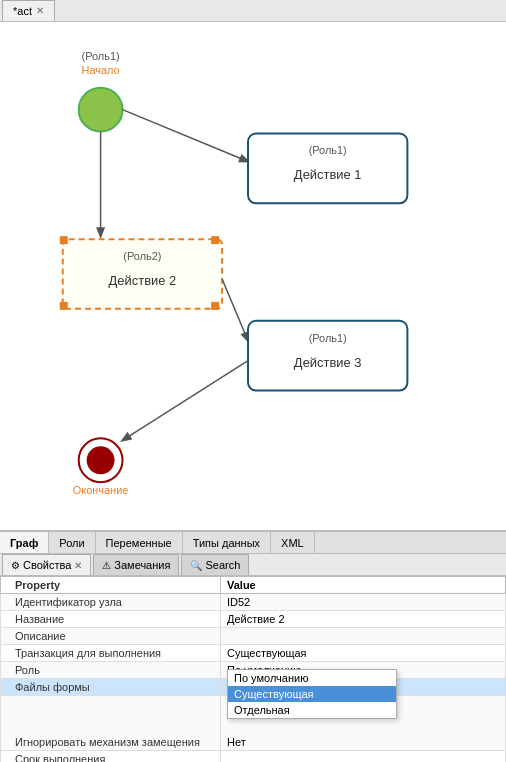 The height and width of the screenshot is (762, 506). I want to click on dropdown-option: По умолчанию, so click(312, 678).